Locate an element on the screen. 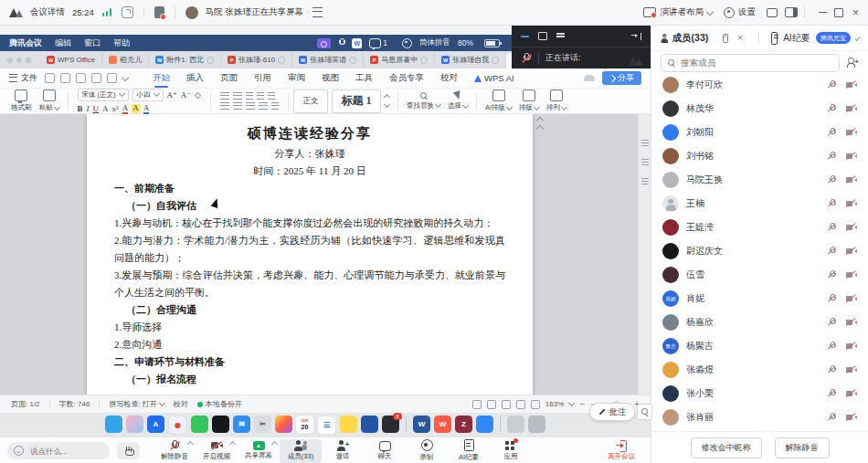 The height and width of the screenshot is (463, 868). dock-wps-icon: W is located at coordinates (442, 424).